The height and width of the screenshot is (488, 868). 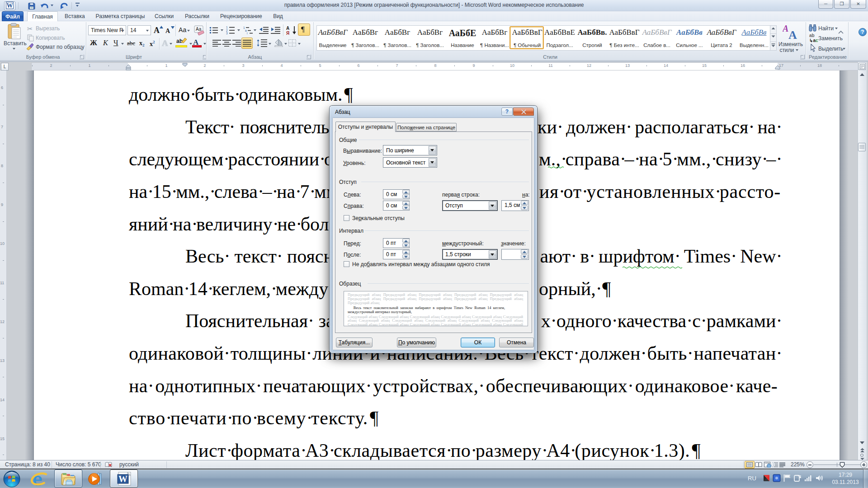 What do you see at coordinates (247, 33) in the screenshot?
I see `svg-text: i` at bounding box center [247, 33].